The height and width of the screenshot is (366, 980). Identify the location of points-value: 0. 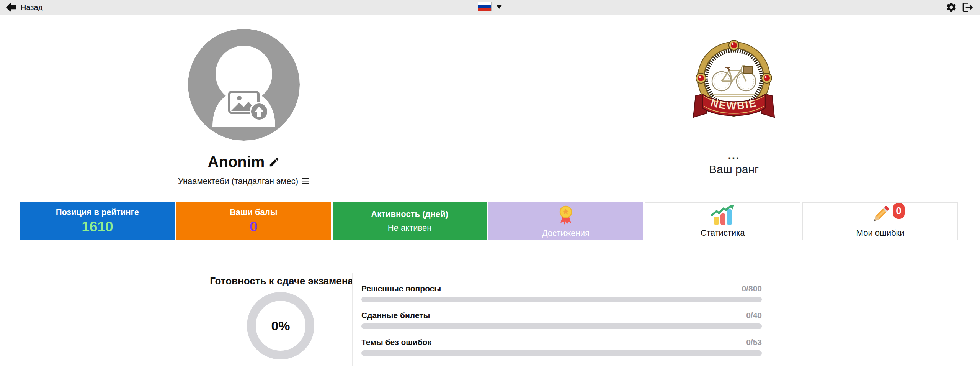
(253, 227).